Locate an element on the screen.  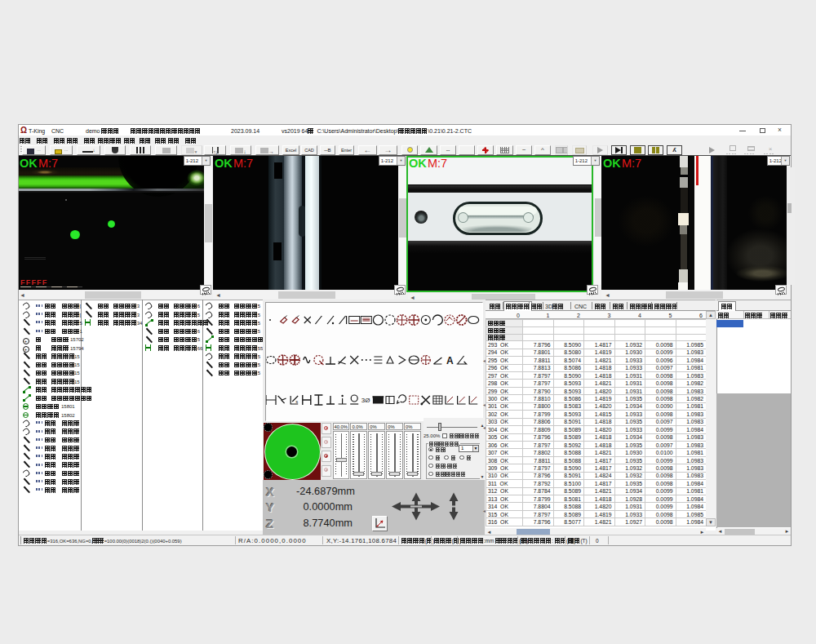
svg-text: 3Ø is located at coordinates (366, 400).